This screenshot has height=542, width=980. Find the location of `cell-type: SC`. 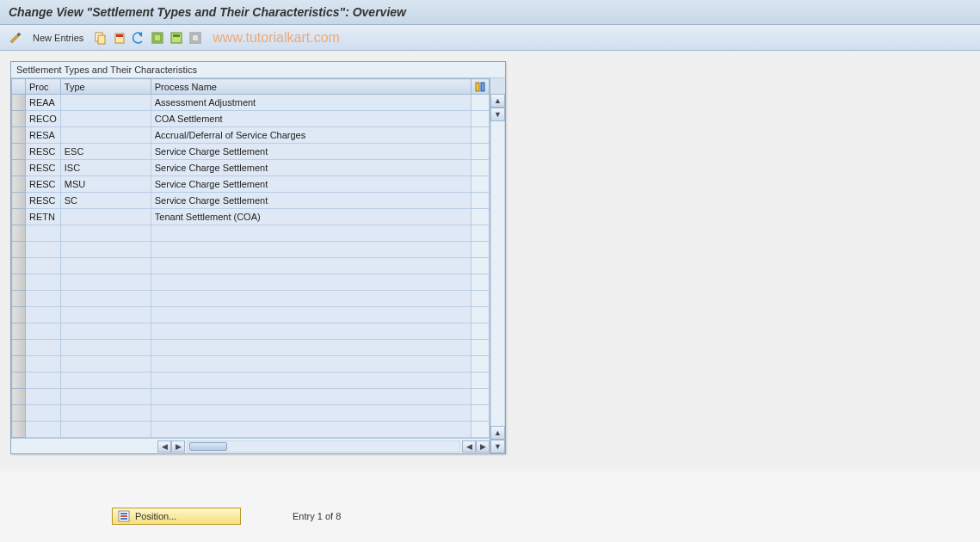

cell-type: SC is located at coordinates (105, 201).